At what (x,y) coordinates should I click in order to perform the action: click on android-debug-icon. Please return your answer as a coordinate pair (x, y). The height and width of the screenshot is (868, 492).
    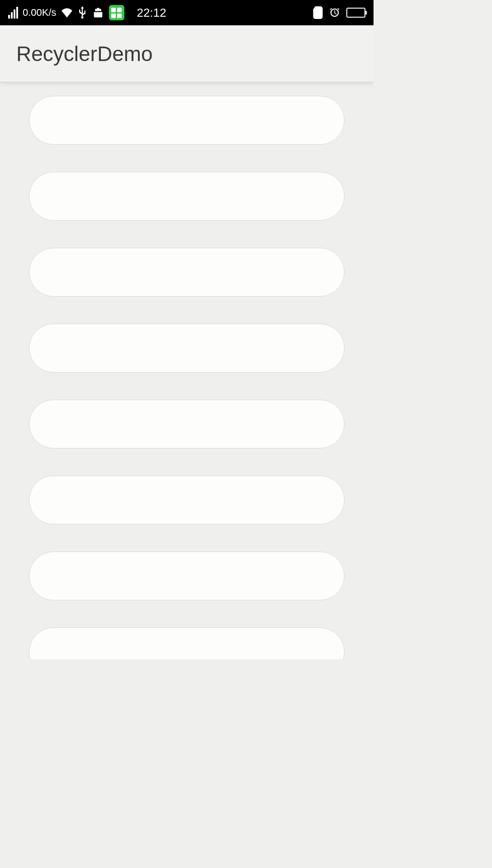
    Looking at the image, I should click on (98, 13).